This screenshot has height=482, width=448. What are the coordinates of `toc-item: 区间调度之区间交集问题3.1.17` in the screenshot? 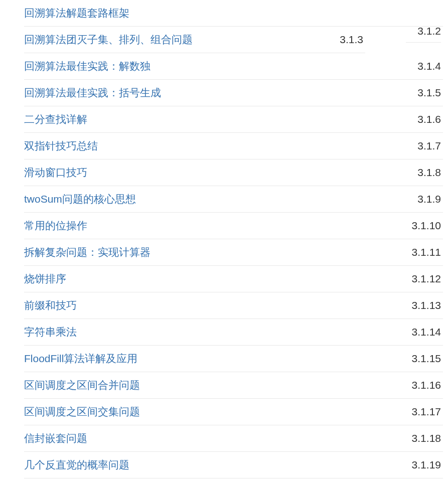 It's located at (234, 412).